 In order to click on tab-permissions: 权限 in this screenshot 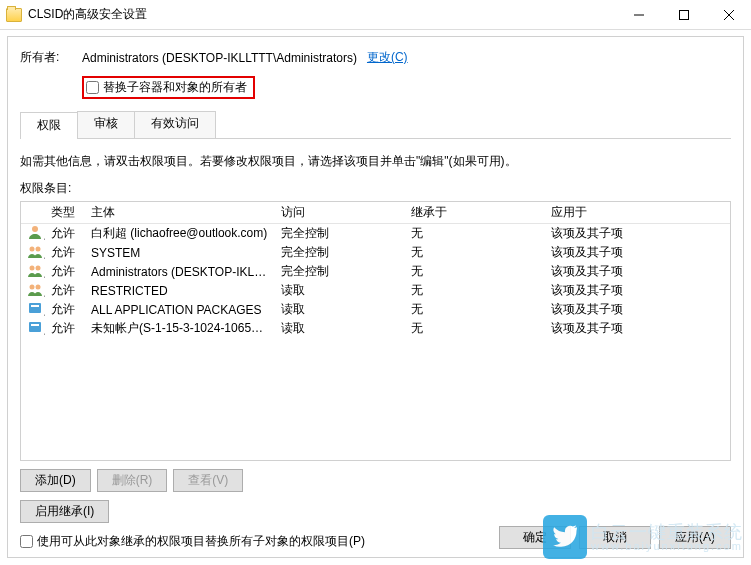, I will do `click(49, 126)`.